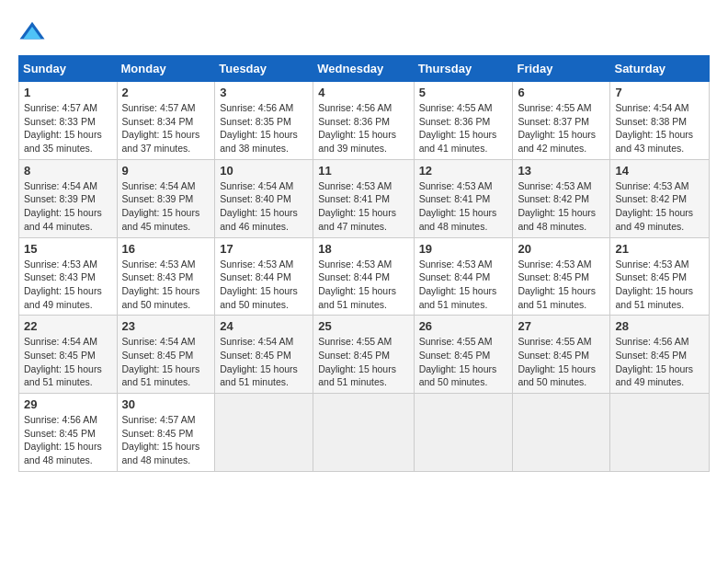 The width and height of the screenshot is (728, 563). What do you see at coordinates (364, 69) in the screenshot?
I see `calendar-header-wednesday: Wednesday` at bounding box center [364, 69].